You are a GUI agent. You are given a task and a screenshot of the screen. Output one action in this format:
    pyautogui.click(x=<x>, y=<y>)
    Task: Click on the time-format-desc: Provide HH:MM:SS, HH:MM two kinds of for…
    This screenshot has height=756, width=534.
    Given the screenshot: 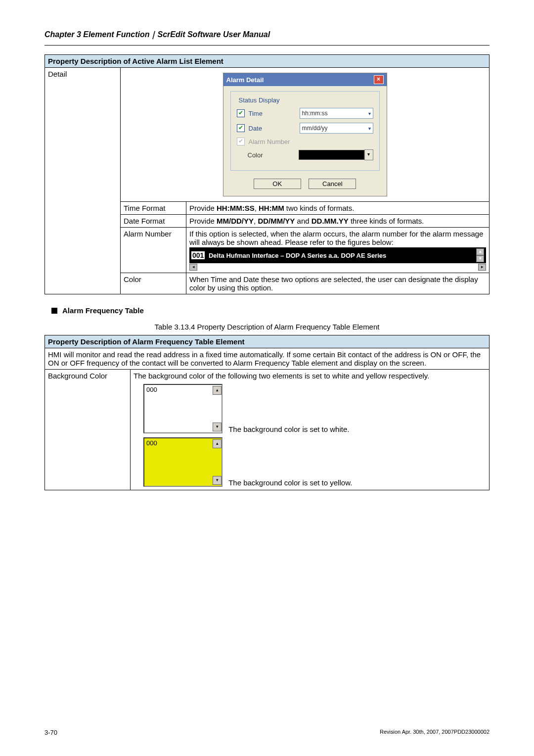 What is the action you would take?
    pyautogui.click(x=338, y=208)
    